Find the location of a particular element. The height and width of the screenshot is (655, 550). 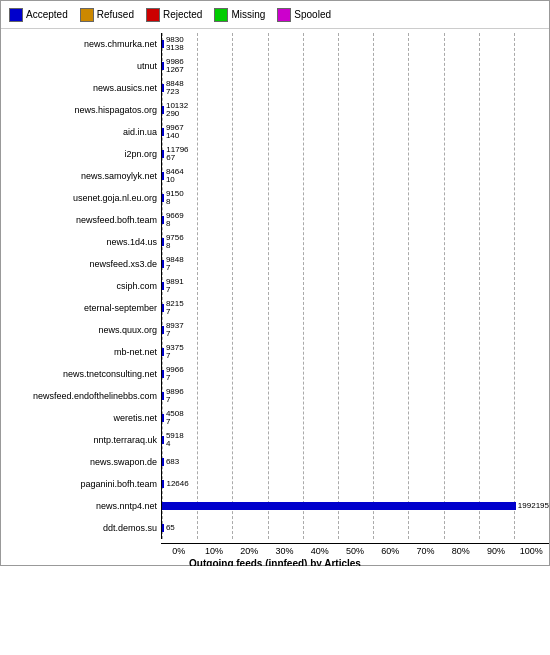

bar-row: 846410 is located at coordinates (356, 176).